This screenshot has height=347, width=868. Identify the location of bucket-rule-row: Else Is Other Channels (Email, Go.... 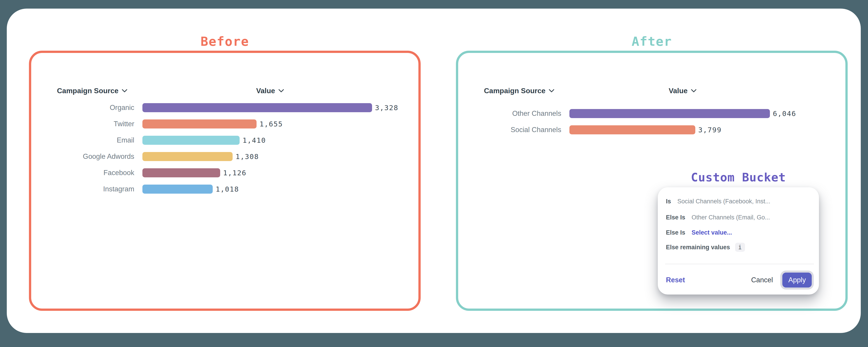
(740, 217).